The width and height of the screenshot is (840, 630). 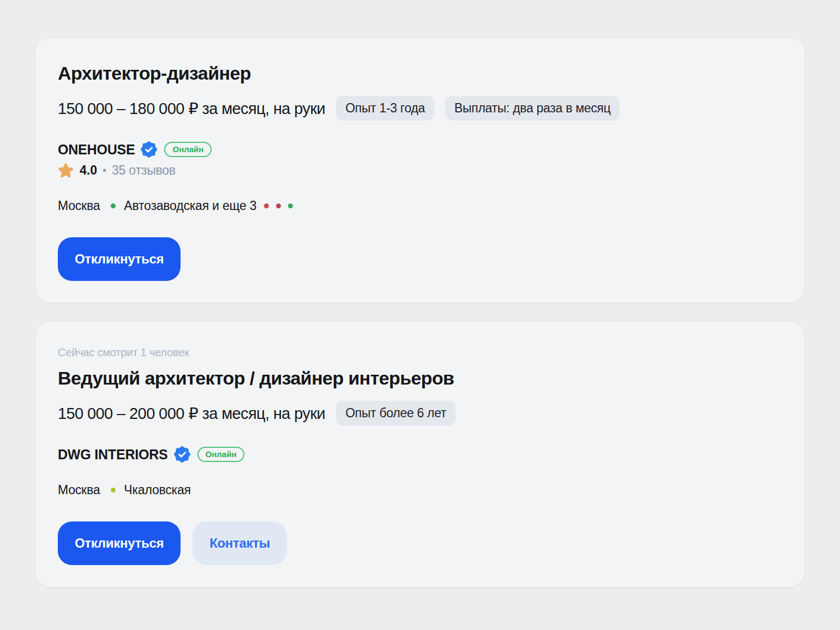 What do you see at coordinates (420, 352) in the screenshot?
I see `viewers-counter: Сейчас смотрит 1 человек` at bounding box center [420, 352].